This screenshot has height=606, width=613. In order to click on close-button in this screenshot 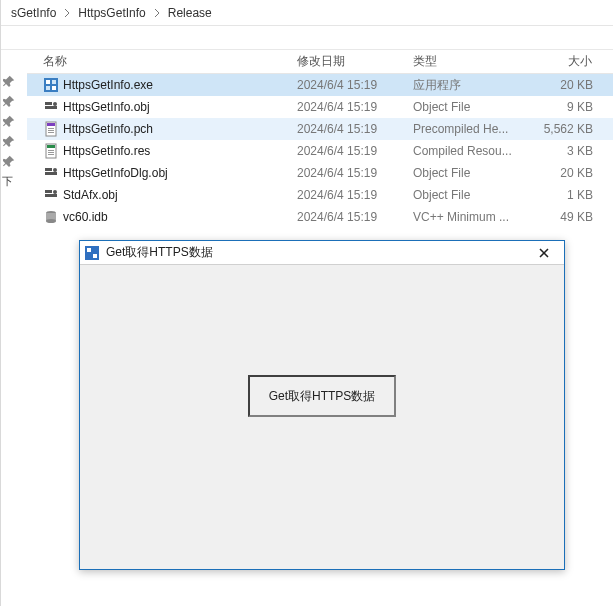, I will do `click(544, 253)`.